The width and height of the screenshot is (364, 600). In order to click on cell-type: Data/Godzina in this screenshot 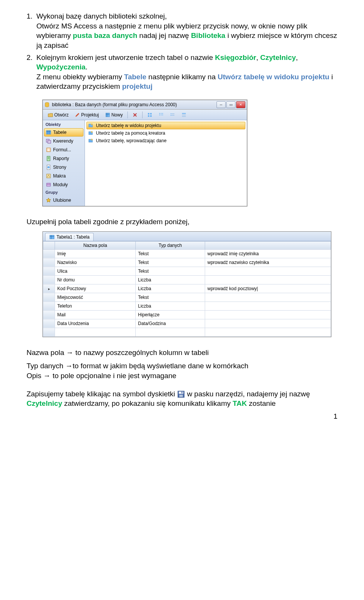, I will do `click(171, 323)`.